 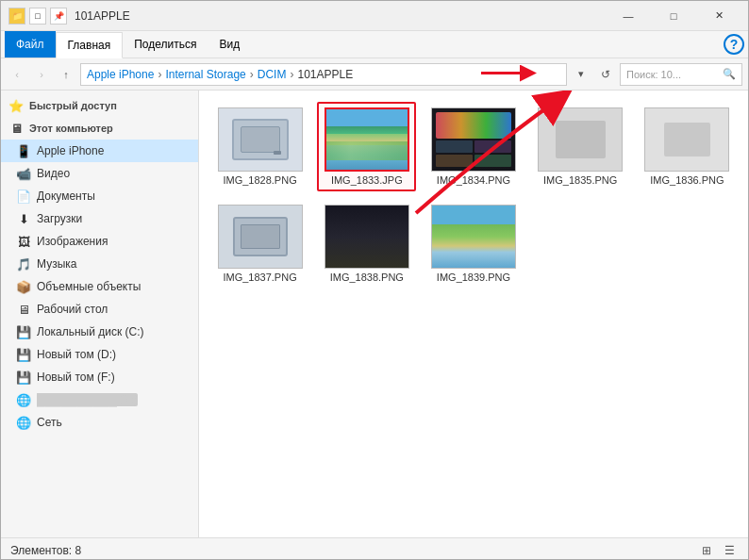 I want to click on network-icon: 🌐, so click(x=24, y=422).